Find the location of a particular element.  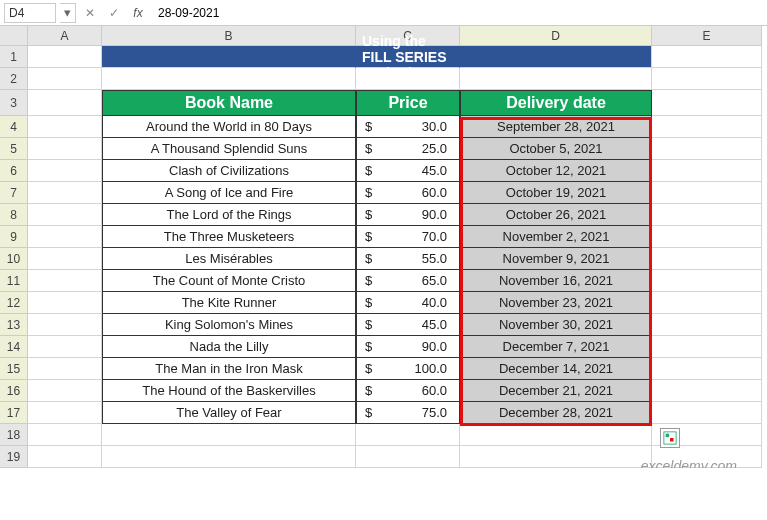

column-header: E is located at coordinates (707, 36).